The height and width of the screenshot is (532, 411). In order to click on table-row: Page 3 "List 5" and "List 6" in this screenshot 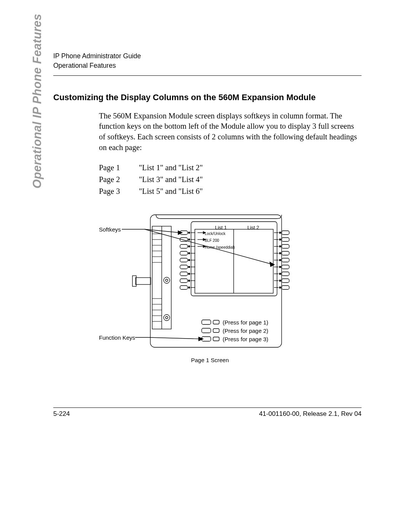, I will do `click(151, 191)`.